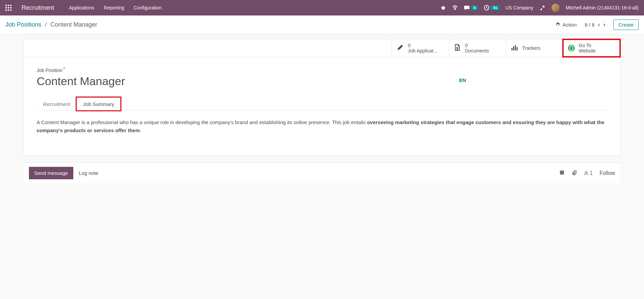 Image resolution: width=644 pixels, height=299 pixels. I want to click on pager-prev: ‹, so click(599, 25).